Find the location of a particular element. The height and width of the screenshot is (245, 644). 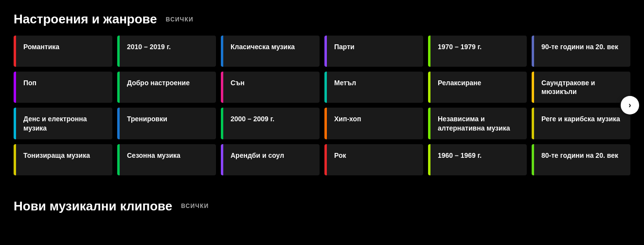

genre-card: 1970 – 1979 г. is located at coordinates (478, 51).